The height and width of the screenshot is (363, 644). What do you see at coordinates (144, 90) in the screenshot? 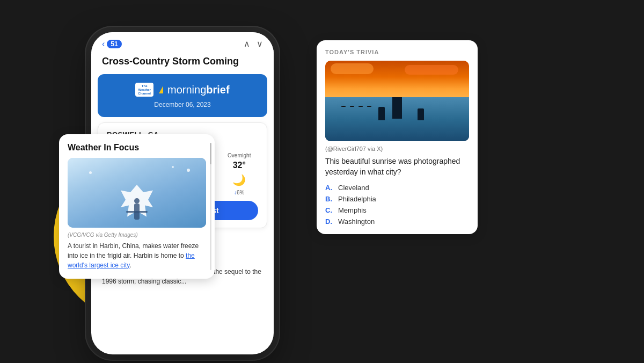
I see `twc-logo-box: The Weather Channel` at bounding box center [144, 90].